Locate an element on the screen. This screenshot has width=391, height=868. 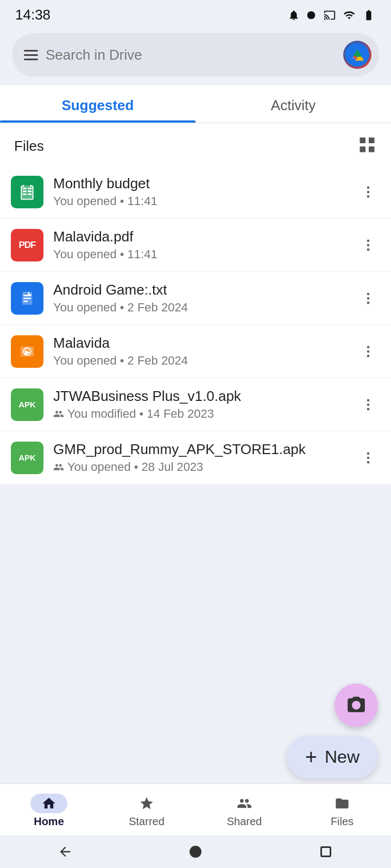
grid-icon is located at coordinates (367, 145).